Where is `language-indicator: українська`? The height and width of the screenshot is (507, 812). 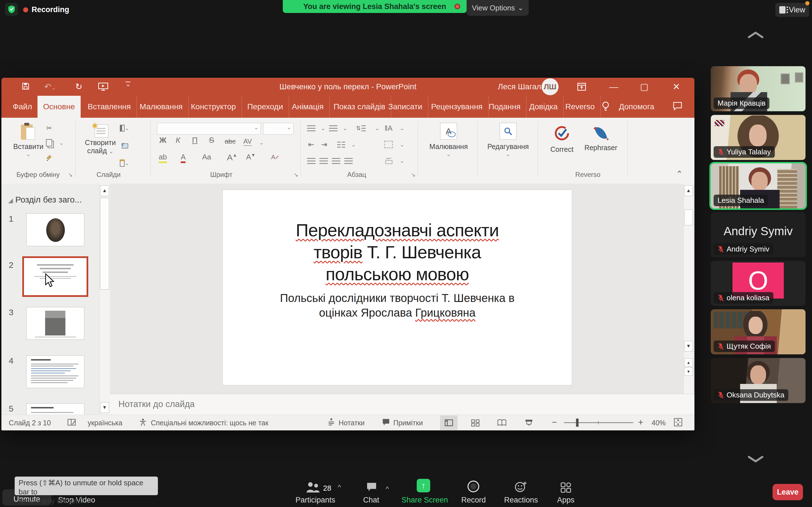
language-indicator: українська is located at coordinates (105, 423).